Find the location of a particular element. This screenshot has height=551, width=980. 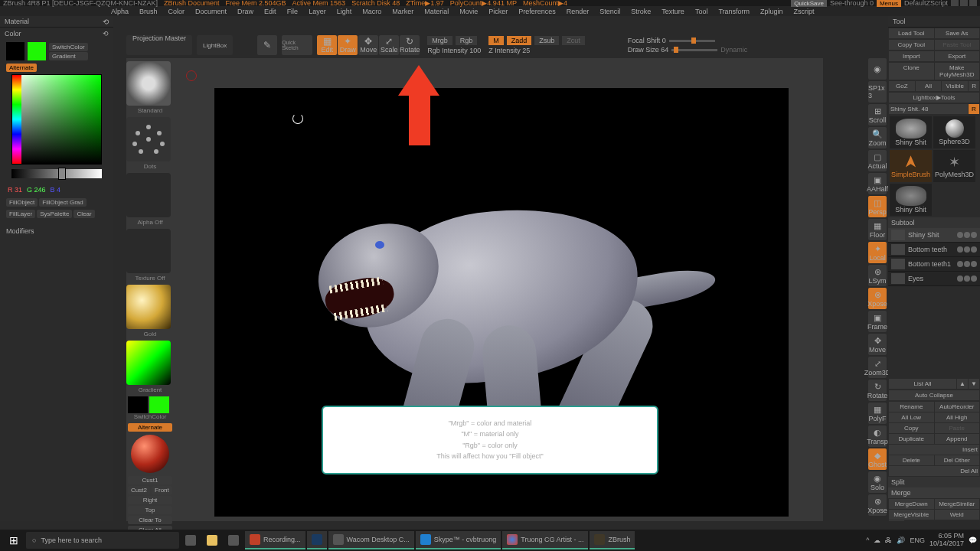

menu-draw: Draw is located at coordinates (245, 11).